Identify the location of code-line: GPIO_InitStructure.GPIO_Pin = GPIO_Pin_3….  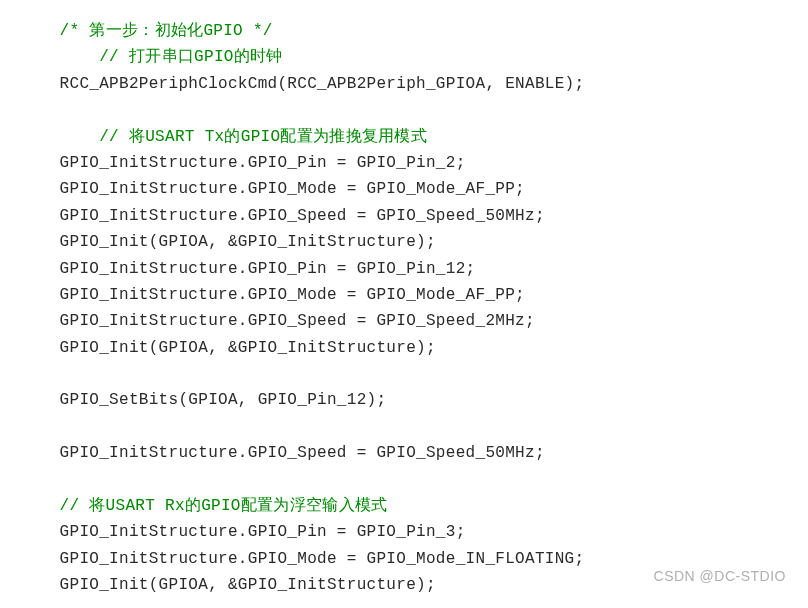
(404, 532).